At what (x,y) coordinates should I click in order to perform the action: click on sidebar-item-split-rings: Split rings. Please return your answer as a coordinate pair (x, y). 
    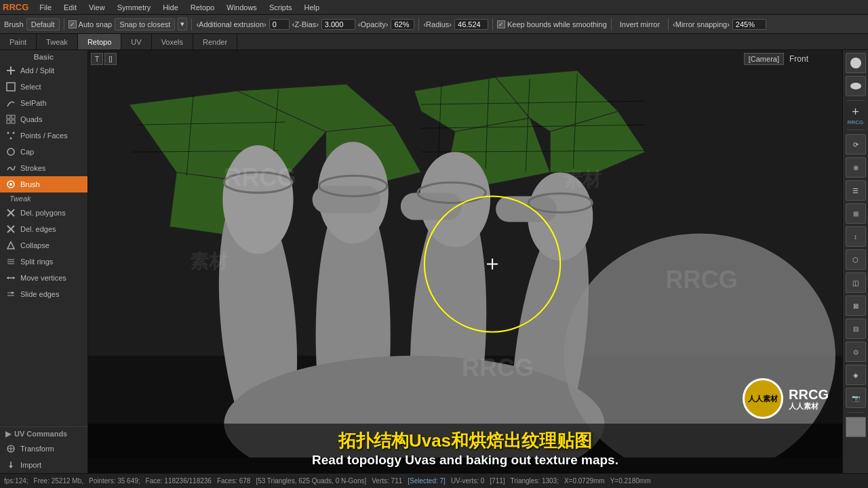
    Looking at the image, I should click on (43, 262).